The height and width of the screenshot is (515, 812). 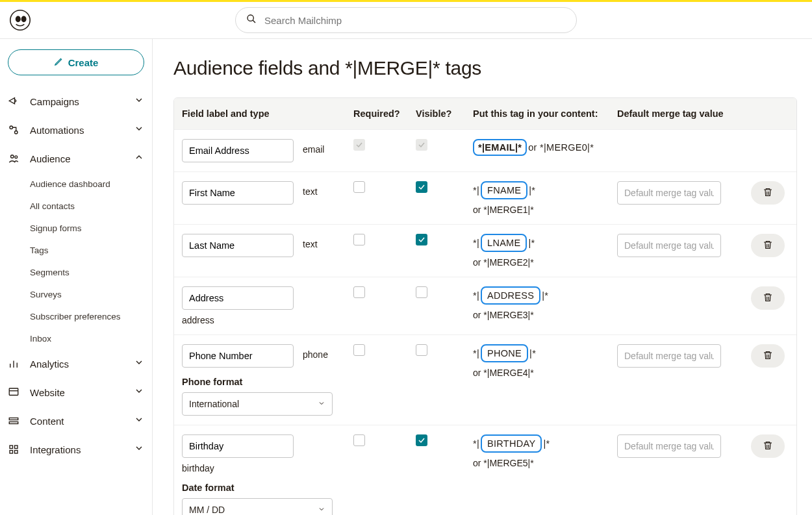 What do you see at coordinates (238, 446) in the screenshot?
I see `field-label-input-birthday` at bounding box center [238, 446].